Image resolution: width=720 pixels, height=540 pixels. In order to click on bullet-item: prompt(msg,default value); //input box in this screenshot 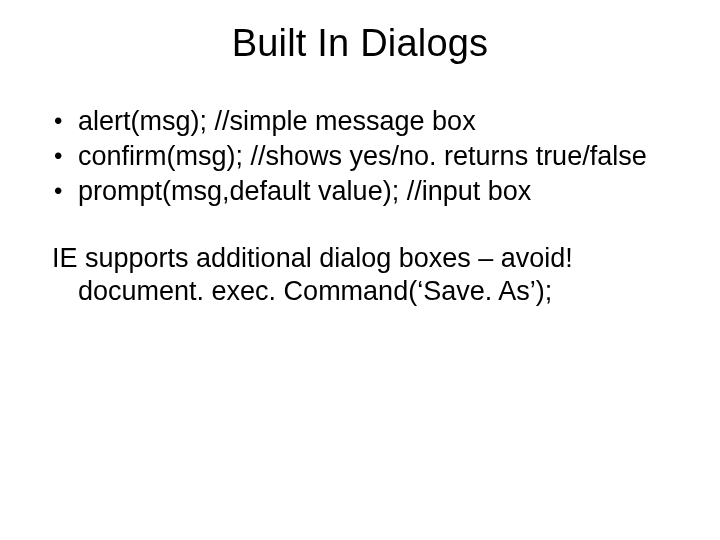, I will do `click(360, 192)`.